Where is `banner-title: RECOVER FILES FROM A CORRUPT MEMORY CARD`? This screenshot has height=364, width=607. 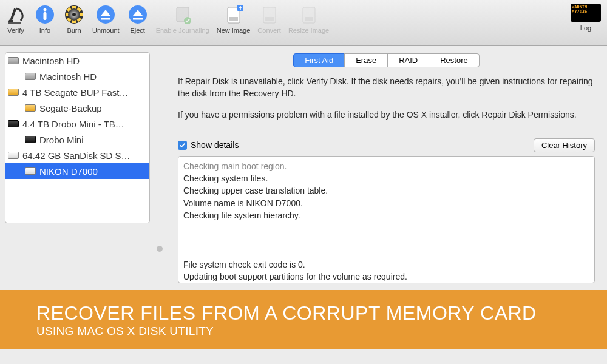
banner-title: RECOVER FILES FROM A CORRUPT MEMORY CARD is located at coordinates (287, 313).